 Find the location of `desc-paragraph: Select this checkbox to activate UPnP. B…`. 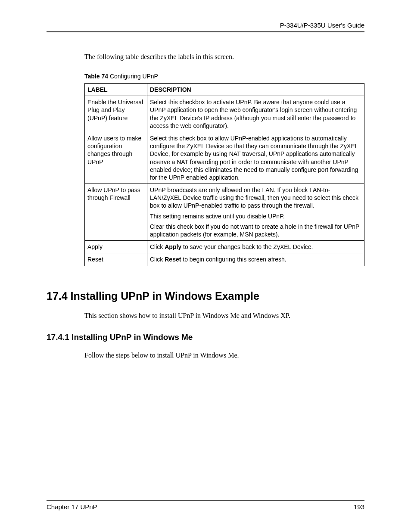

desc-paragraph: Select this checkbox to activate UPnP. B… is located at coordinates (256, 114).